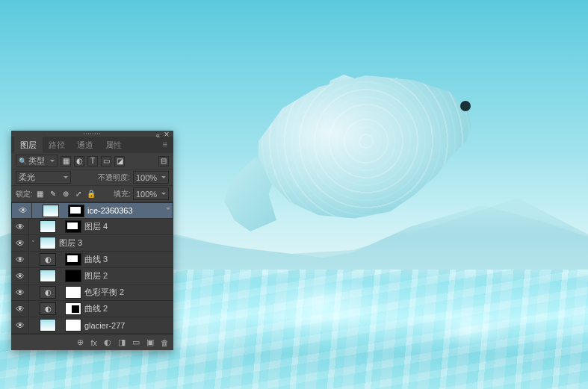 This screenshot has width=588, height=389. I want to click on layer-name: 图层 2, so click(96, 276).